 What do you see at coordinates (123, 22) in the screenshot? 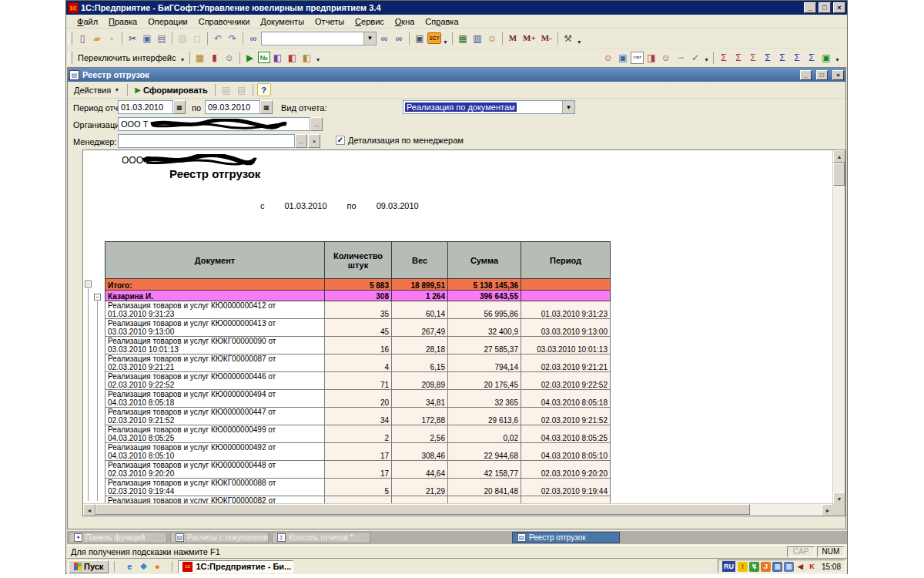
I see `menu-item-правка: Правка` at bounding box center [123, 22].